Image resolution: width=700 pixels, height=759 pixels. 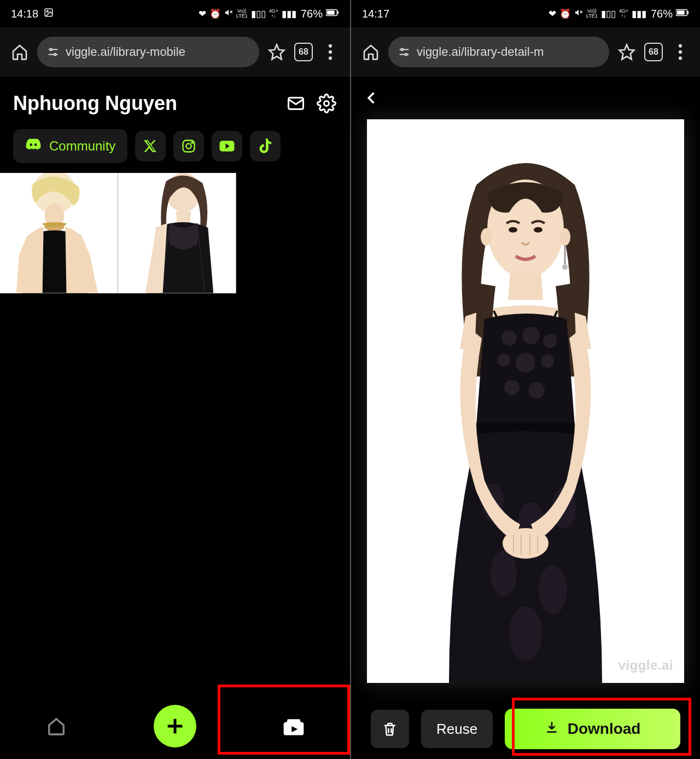 I want to click on status-time: 14:17, so click(x=376, y=14).